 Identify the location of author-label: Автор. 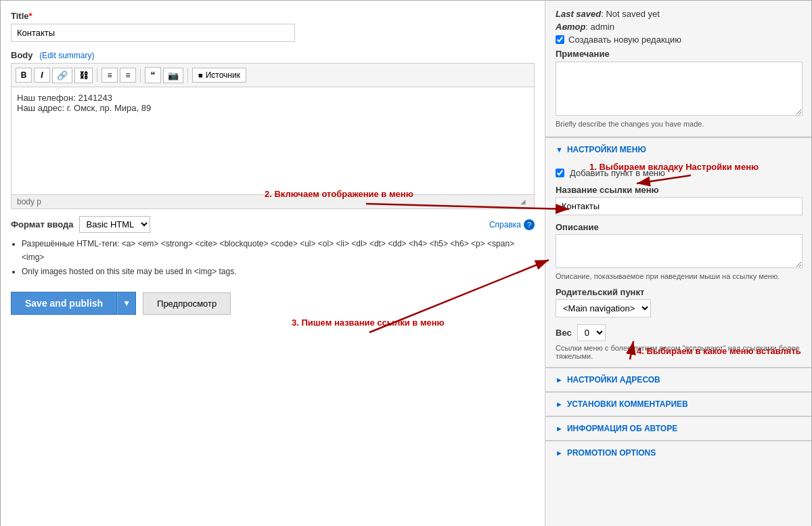
(570, 27).